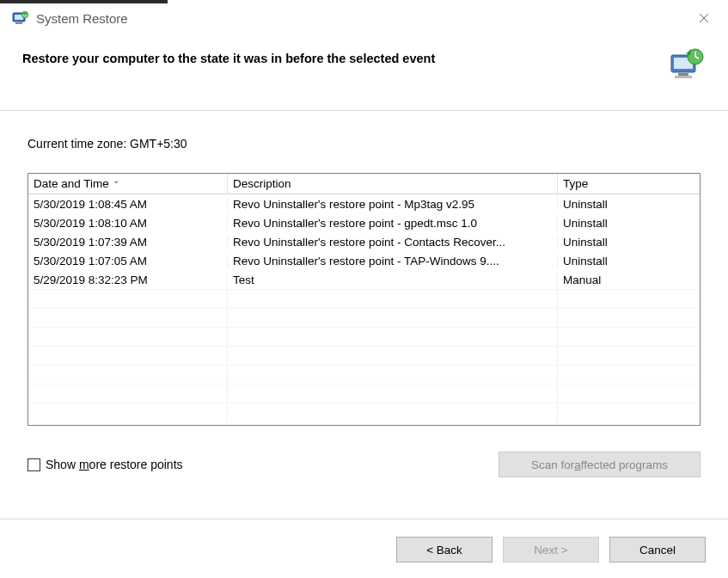 The width and height of the screenshot is (728, 578). Describe the element at coordinates (229, 58) in the screenshot. I see `page-headline: Restore your computer to the state it wa…` at that location.